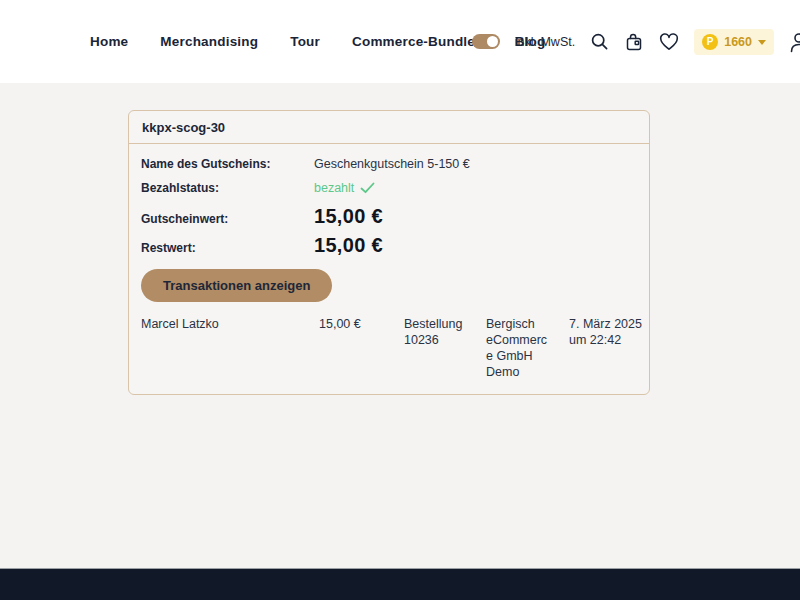 The height and width of the screenshot is (600, 800). Describe the element at coordinates (362, 324) in the screenshot. I see `transaction-amount: 15,00 €` at that location.